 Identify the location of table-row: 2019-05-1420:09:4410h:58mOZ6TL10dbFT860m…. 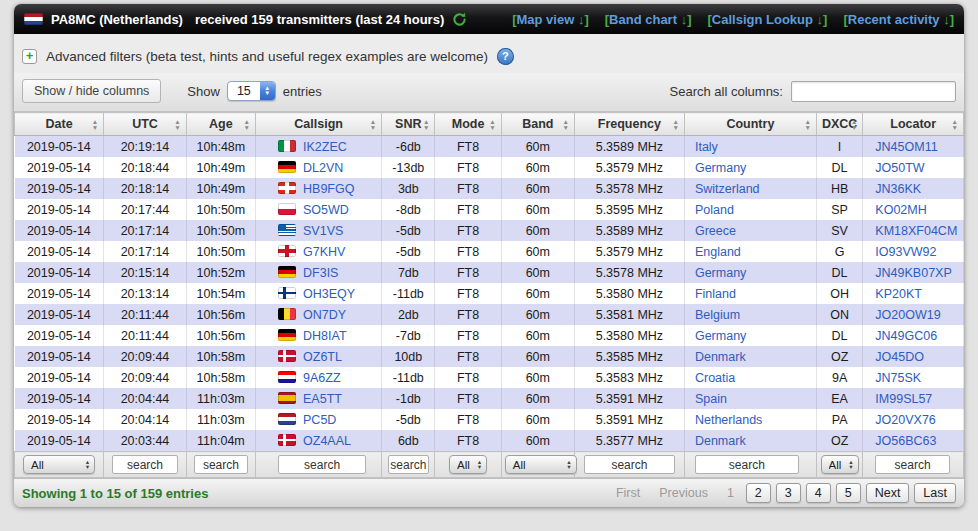
(490, 356).